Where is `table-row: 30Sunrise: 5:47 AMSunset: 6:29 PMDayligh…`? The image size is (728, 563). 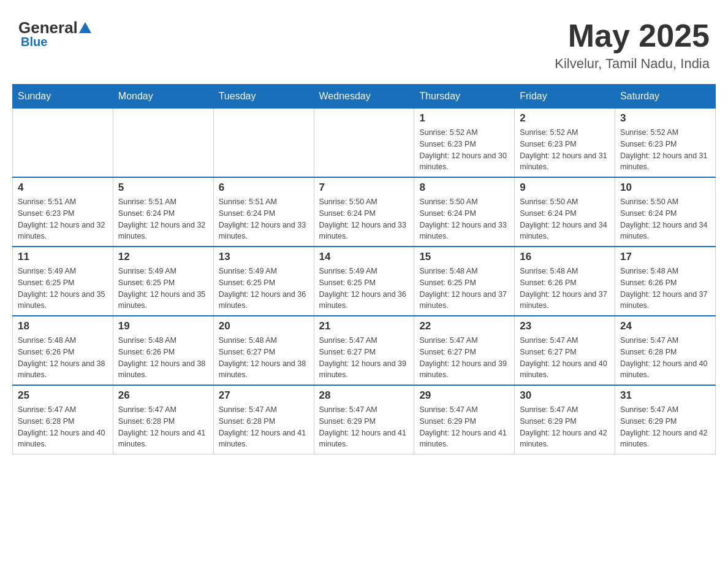 table-row: 30Sunrise: 5:47 AMSunset: 6:29 PMDayligh… is located at coordinates (565, 419).